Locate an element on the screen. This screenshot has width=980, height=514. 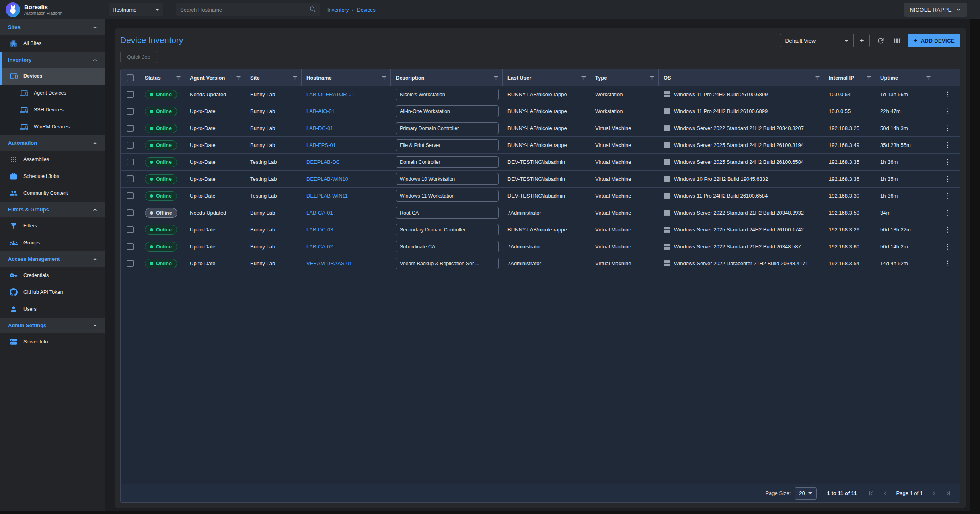
sidebar-section-filters-groups: Filters & Groups is located at coordinates (52, 209).